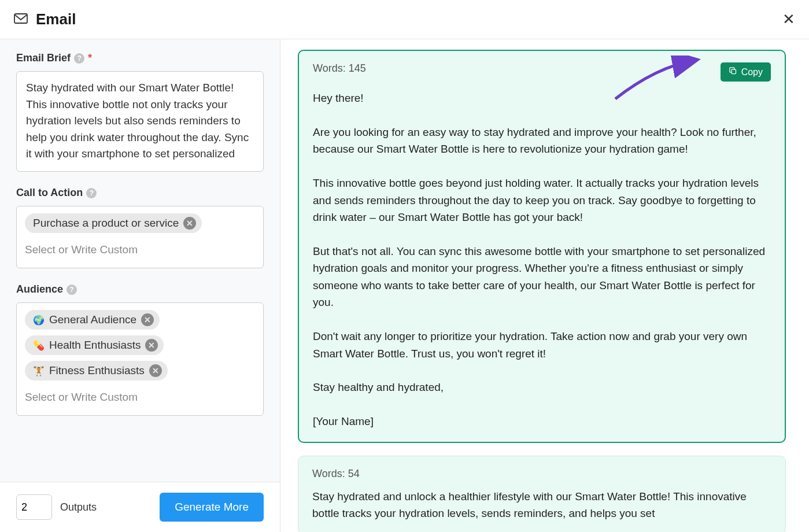 This screenshot has height=532, width=809. I want to click on audience-placeholder: Select or Write Custom, so click(140, 397).